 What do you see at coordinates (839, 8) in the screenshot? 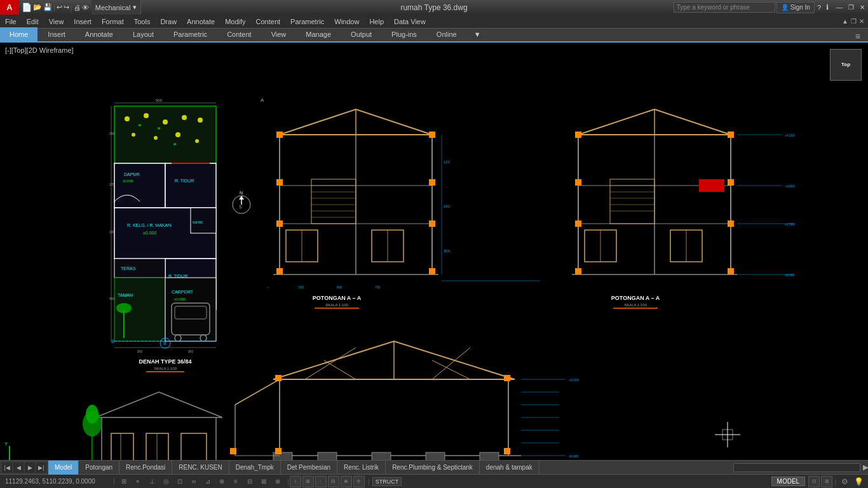
I see `minimize-button: —` at bounding box center [839, 8].